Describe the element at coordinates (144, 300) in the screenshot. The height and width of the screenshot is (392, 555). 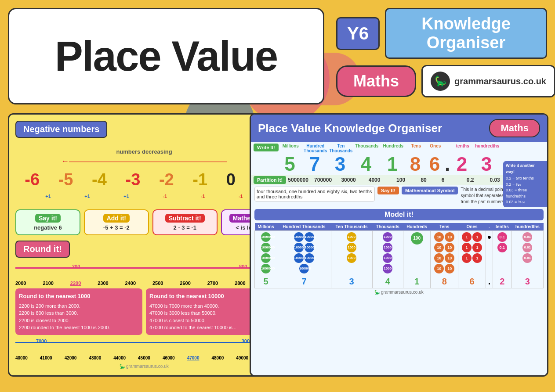
I see `round-it-section: Round it! 200 800 20002100 2200 23002400…` at that location.